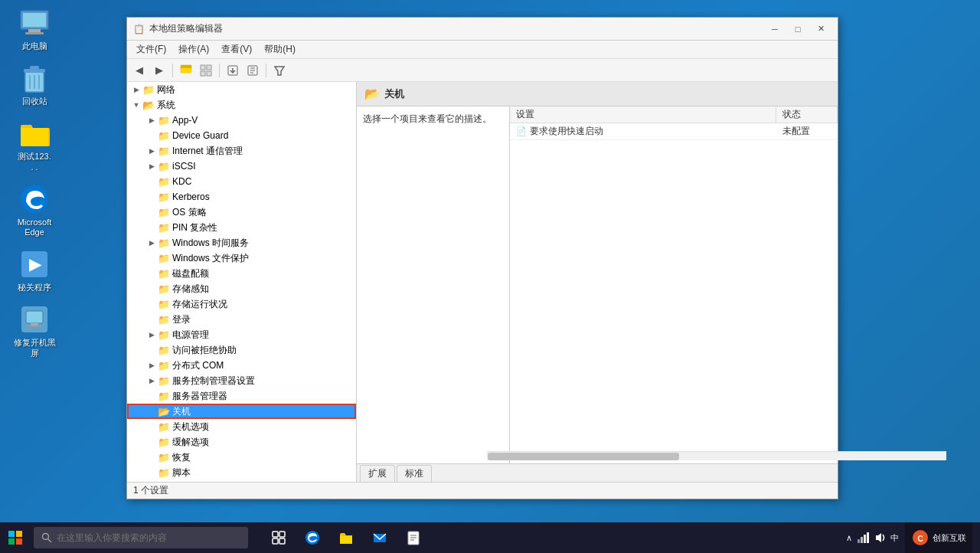 The image size is (980, 553). I want to click on tree-label-shutdown: 关机, so click(181, 412).